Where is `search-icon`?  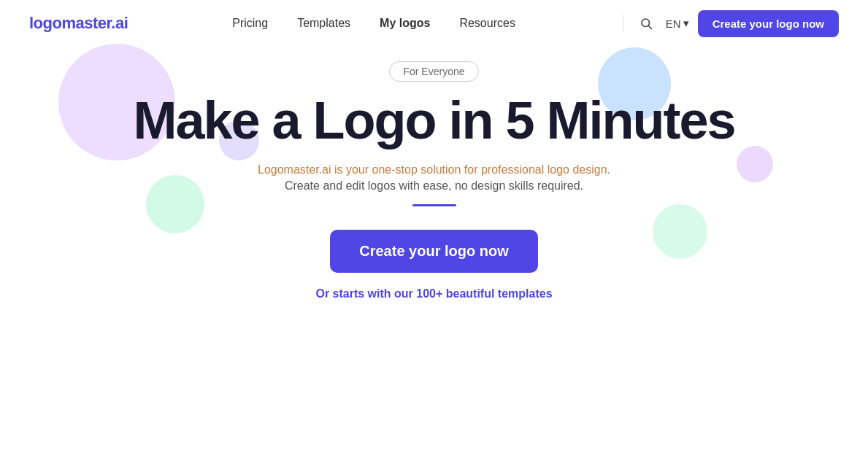
search-icon is located at coordinates (646, 23).